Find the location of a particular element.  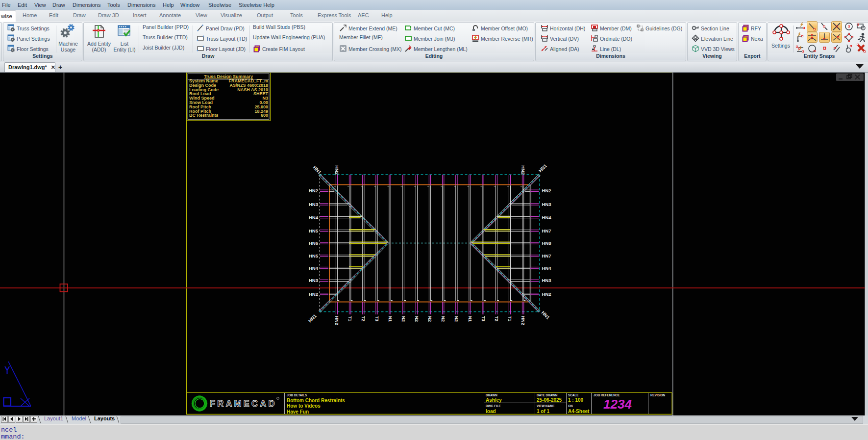

svg-text: Truss Design Summary is located at coordinates (228, 77).